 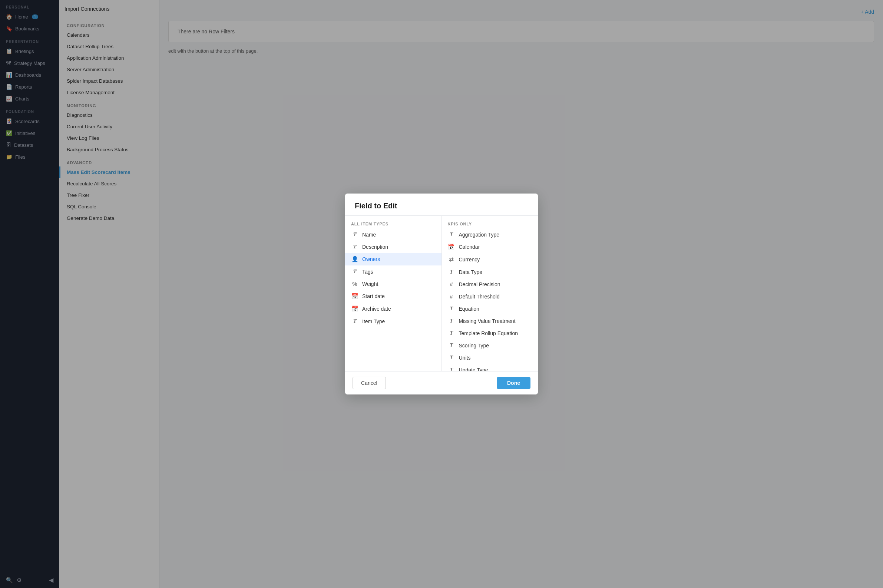 I want to click on modal-item-label: Calendar, so click(x=469, y=247).